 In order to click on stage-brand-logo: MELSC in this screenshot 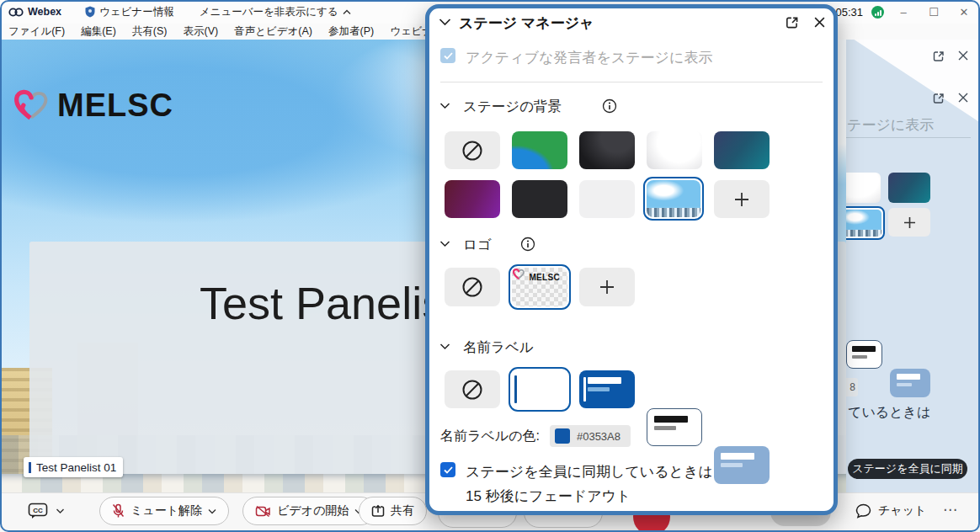, I will do `click(93, 105)`.